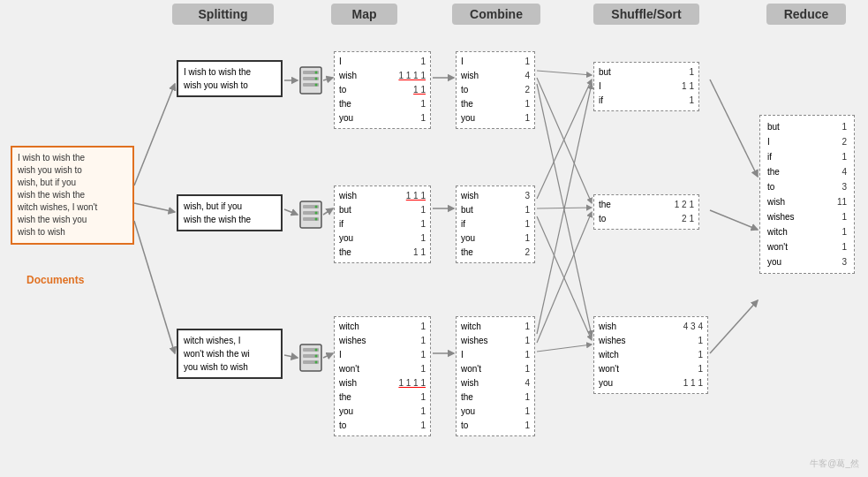 This screenshot has height=477, width=868. Describe the element at coordinates (382, 224) in the screenshot. I see `map-box-2: wish1 1 1 but1 if1 you1 the1 1` at that location.